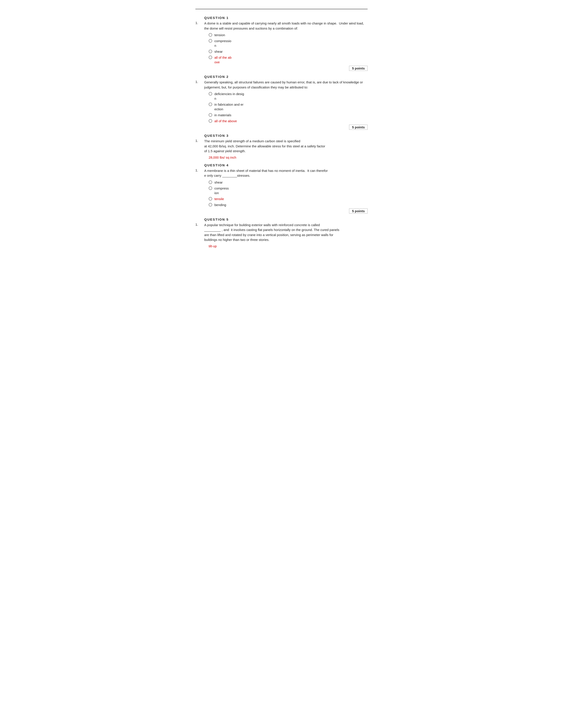 This screenshot has height=728, width=563. What do you see at coordinates (282, 173) in the screenshot?
I see `question-body-4: 1.A membrane is a thin sheet of material…` at bounding box center [282, 173].